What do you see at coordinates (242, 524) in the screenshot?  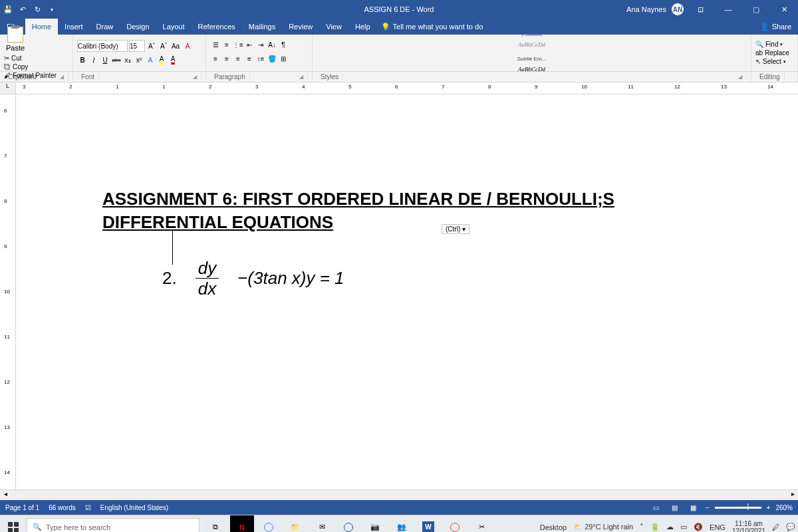 I see `taskbar-app-netflix: N` at bounding box center [242, 524].